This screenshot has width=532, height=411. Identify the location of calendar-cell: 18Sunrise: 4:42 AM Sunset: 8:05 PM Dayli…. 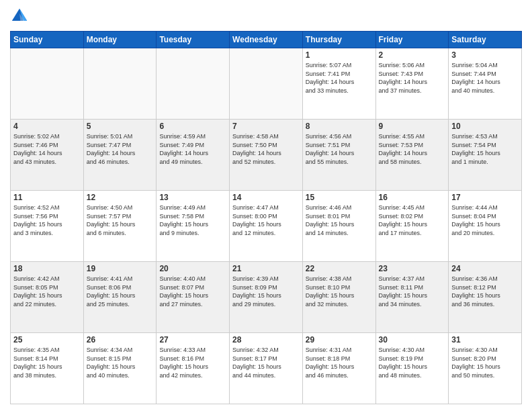
(47, 298).